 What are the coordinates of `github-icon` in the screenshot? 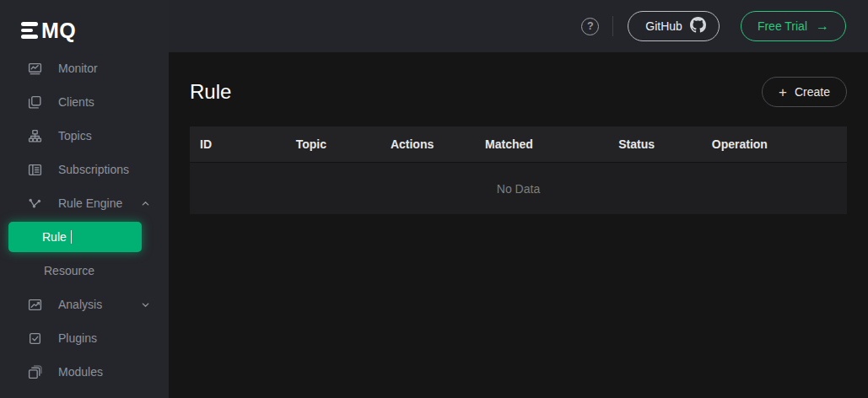 It's located at (698, 26).